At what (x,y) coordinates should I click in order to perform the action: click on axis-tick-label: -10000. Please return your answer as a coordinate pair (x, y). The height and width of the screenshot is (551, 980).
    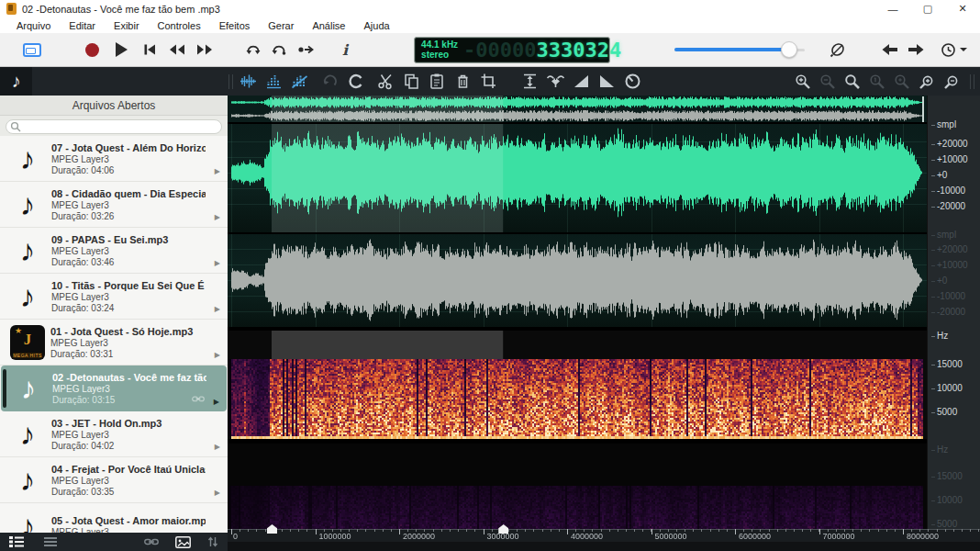
    Looking at the image, I should click on (951, 296).